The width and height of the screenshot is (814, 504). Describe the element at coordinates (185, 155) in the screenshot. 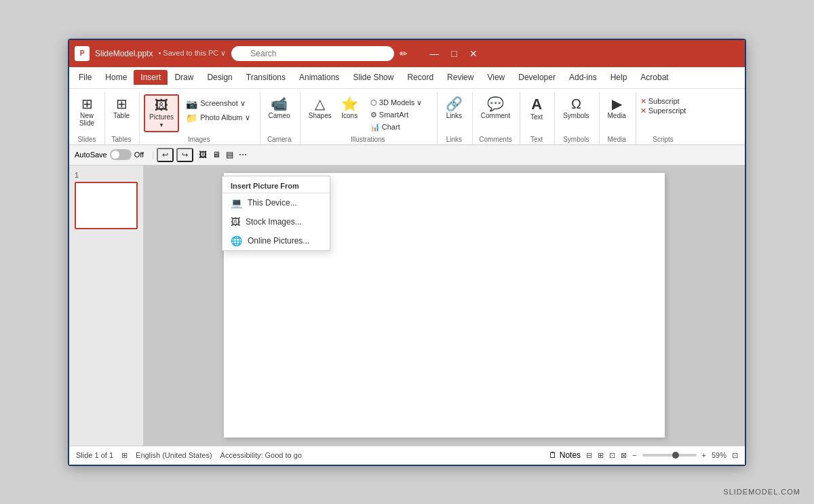

I see `redo-button: ↪` at that location.